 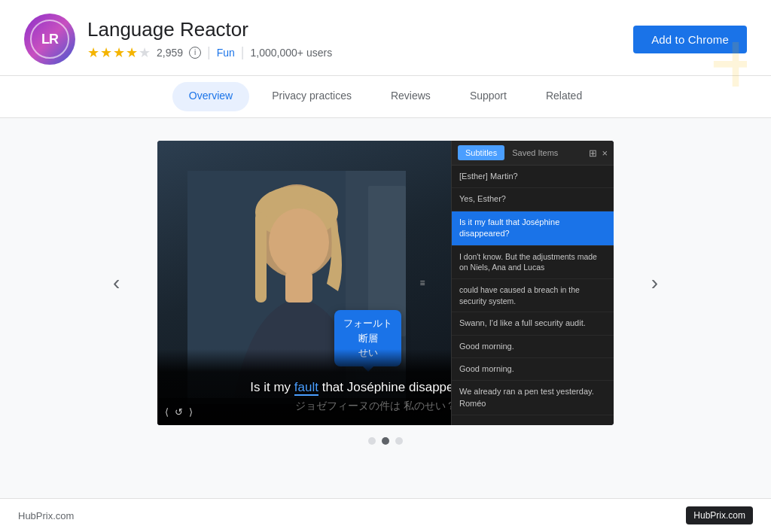 What do you see at coordinates (422, 283) in the screenshot?
I see `menu-icon: ≡` at bounding box center [422, 283].